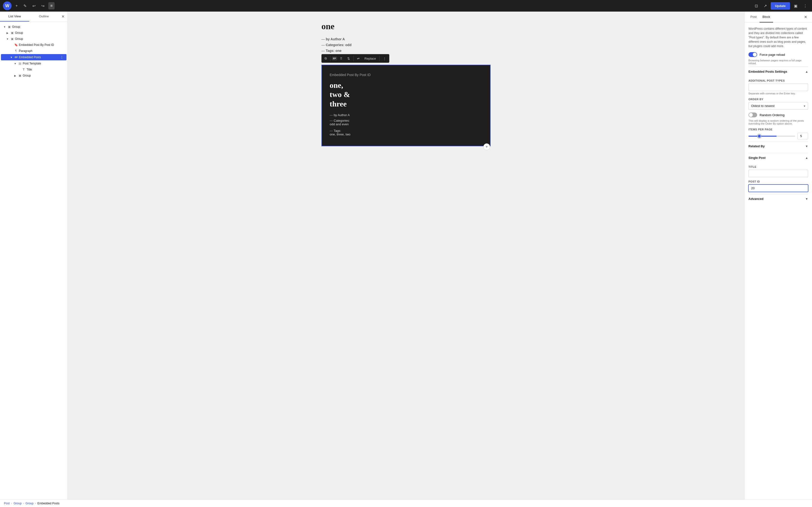  I want to click on toggle-group2: ▶, so click(7, 33).